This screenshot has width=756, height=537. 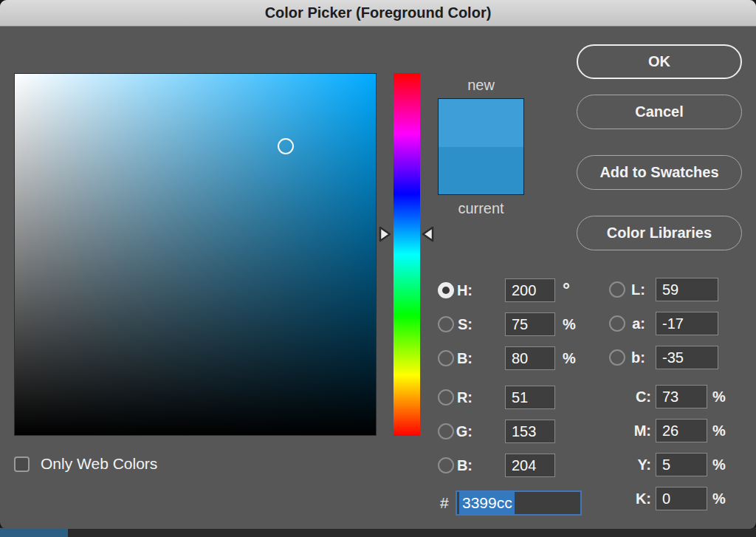 I want to click on saturation-unit: %, so click(x=569, y=324).